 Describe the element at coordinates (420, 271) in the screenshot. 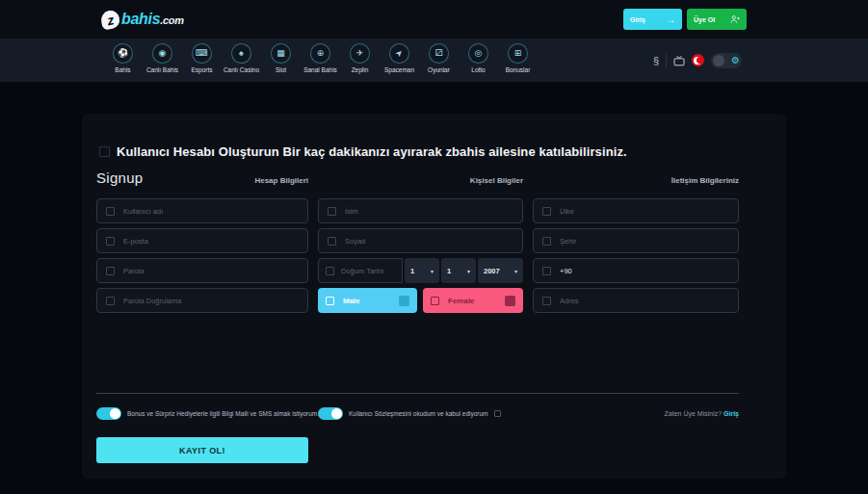

I see `birthdate-row: Doğum Tarihi 1 ▾ 1 ▾ 2007 ▾` at that location.